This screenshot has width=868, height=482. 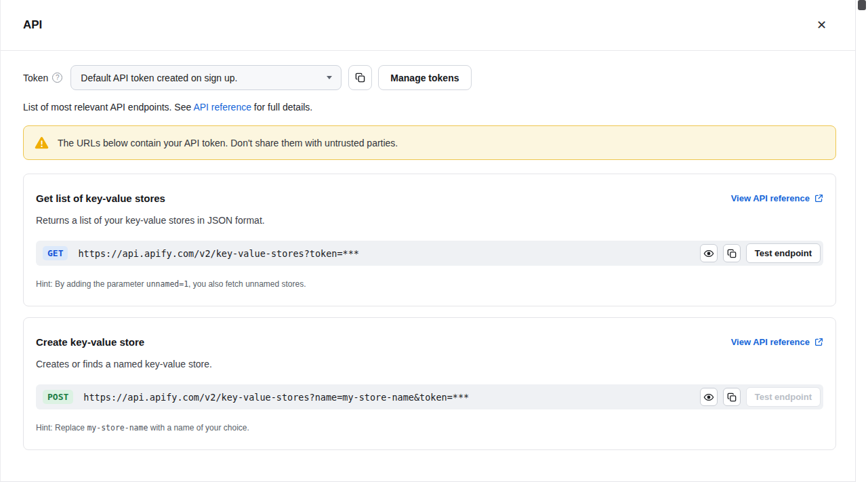 What do you see at coordinates (57, 77) in the screenshot?
I see `help-icon: ?` at bounding box center [57, 77].